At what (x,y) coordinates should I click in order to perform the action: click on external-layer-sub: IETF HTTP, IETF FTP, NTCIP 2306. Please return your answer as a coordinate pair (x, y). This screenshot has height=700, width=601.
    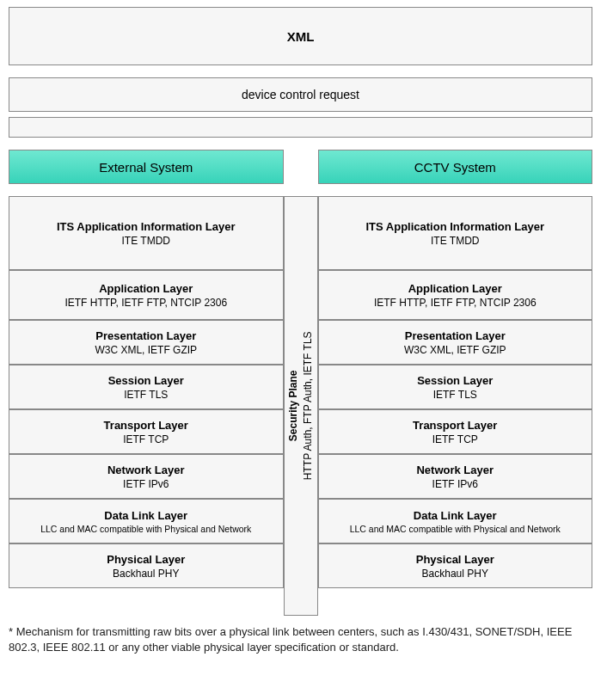
    Looking at the image, I should click on (146, 303).